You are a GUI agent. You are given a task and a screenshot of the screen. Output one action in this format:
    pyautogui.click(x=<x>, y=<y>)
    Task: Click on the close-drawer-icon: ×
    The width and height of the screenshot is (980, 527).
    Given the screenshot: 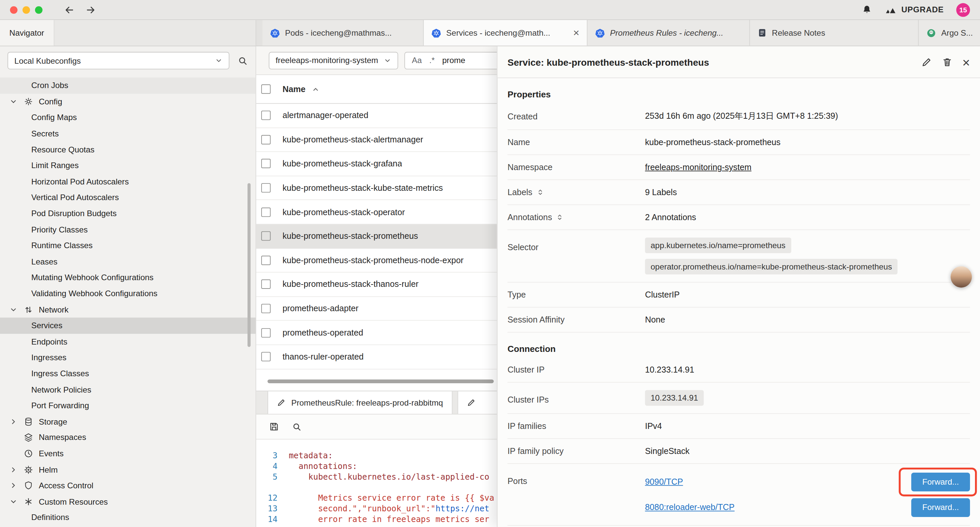 What is the action you would take?
    pyautogui.click(x=966, y=62)
    